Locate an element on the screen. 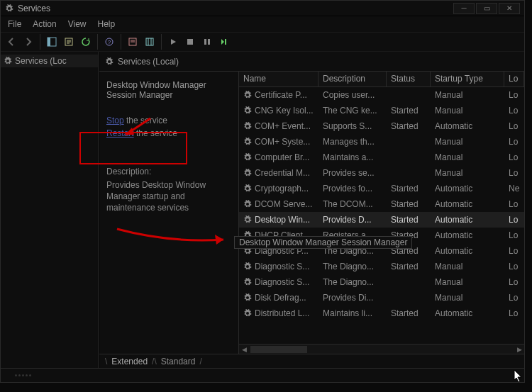 The height and width of the screenshot is (392, 532). col-header-logon: Lo is located at coordinates (514, 79).